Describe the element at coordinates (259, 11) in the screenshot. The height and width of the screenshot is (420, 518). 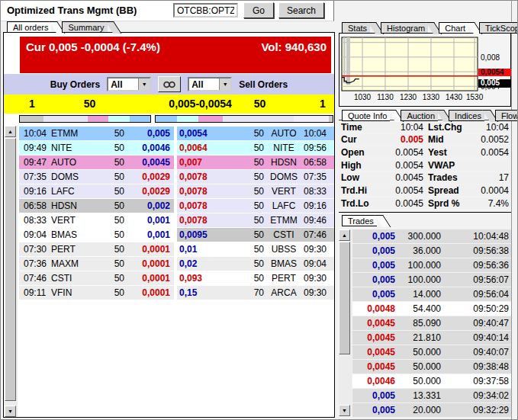
I see `go-button: Go` at that location.